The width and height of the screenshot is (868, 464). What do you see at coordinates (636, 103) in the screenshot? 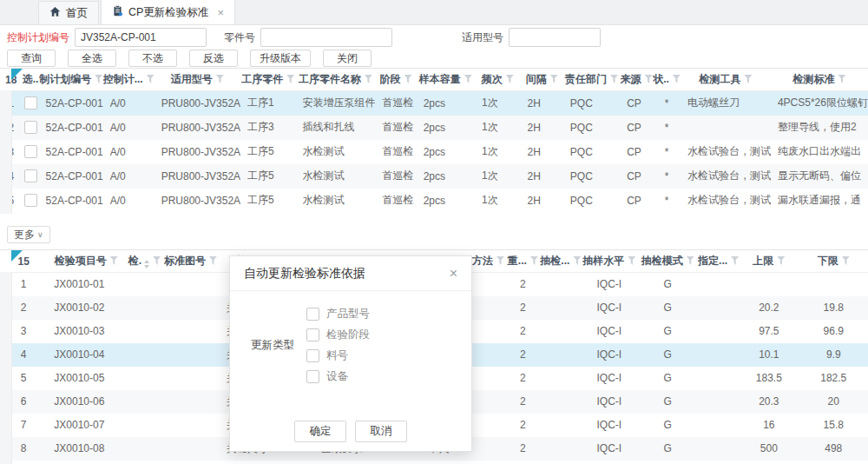
I see `table-cell: CP` at bounding box center [636, 103].